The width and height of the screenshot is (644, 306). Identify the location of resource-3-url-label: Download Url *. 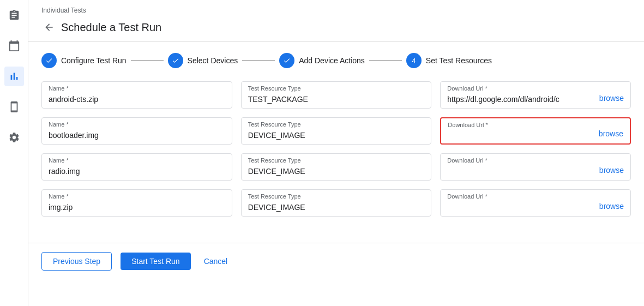
(467, 160).